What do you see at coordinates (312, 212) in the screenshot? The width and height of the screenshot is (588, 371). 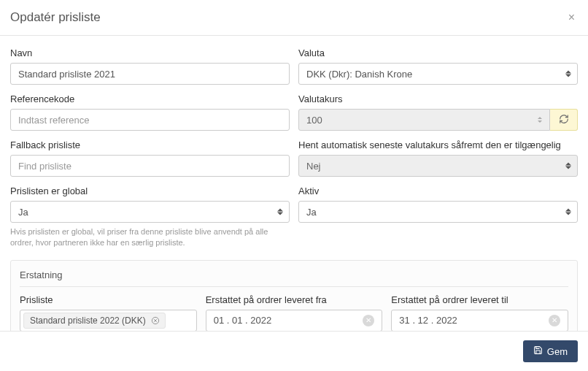 I see `active-select-value: Ja` at bounding box center [312, 212].